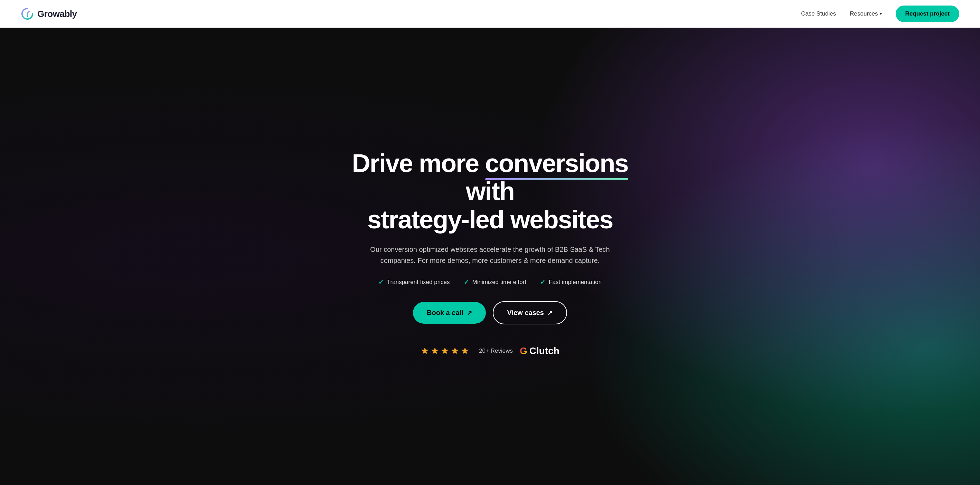  I want to click on clutch-row: ★ ★ ★ ★ ★ 20+ Reviews G Clutch, so click(490, 351).